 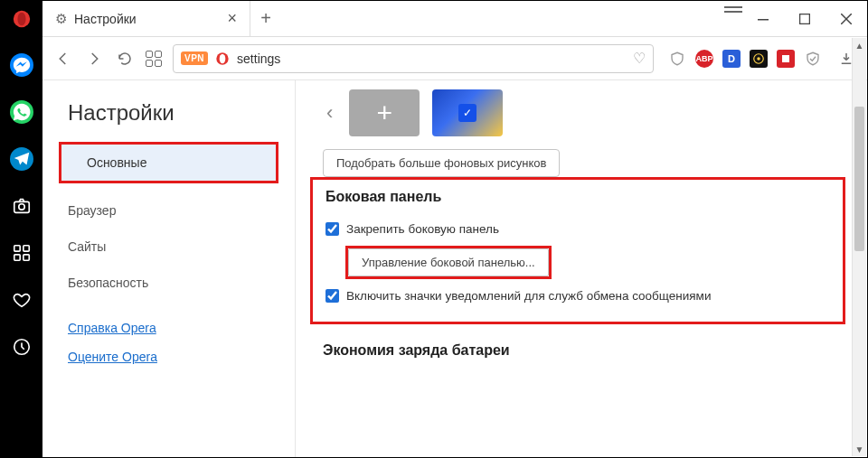 I want to click on extension-d-icon: D, so click(x=731, y=59).